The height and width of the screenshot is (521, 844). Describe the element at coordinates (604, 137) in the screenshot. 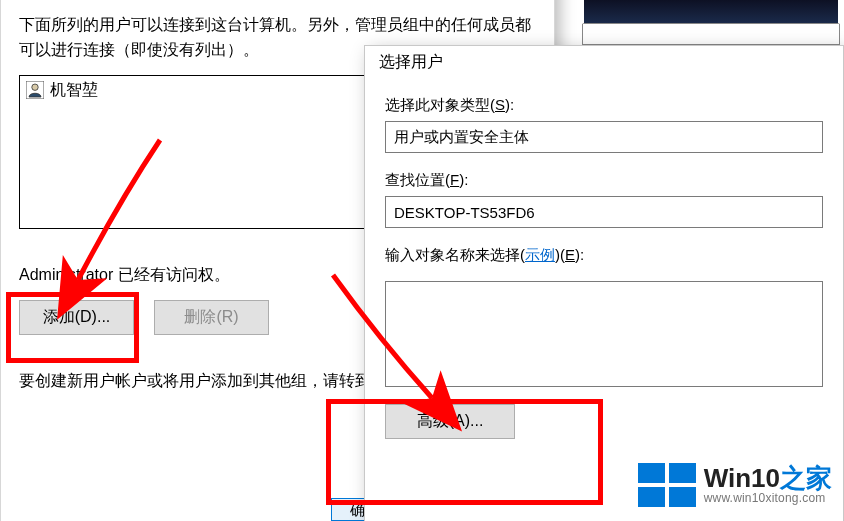

I see `object-type-field: 用户或内置安全主体` at that location.